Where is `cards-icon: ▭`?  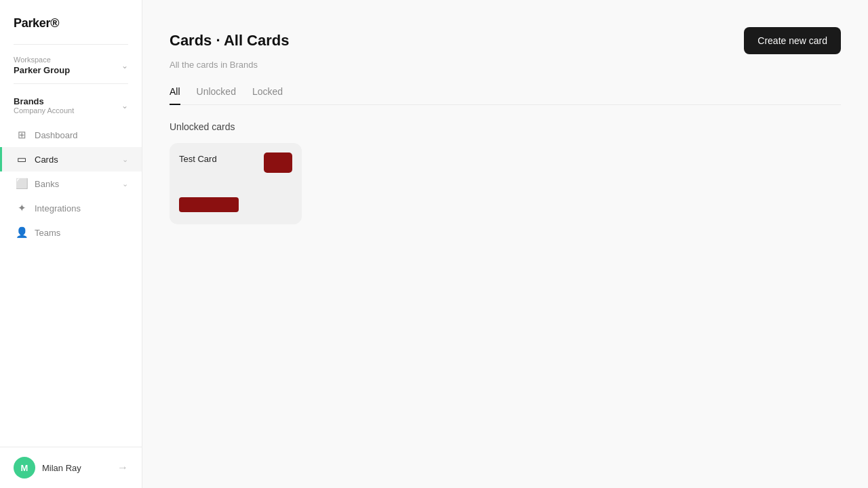 cards-icon: ▭ is located at coordinates (22, 159).